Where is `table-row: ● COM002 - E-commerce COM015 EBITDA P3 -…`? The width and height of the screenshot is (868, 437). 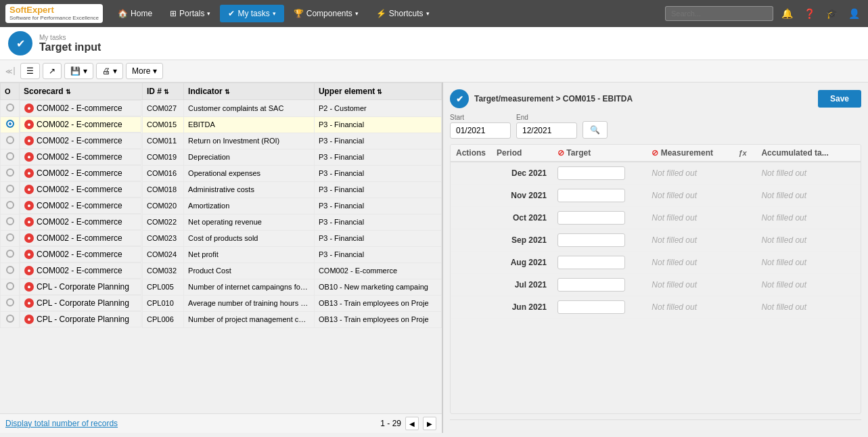
table-row: ● COM002 - E-commerce COM015 EBITDA P3 -… is located at coordinates (221, 124).